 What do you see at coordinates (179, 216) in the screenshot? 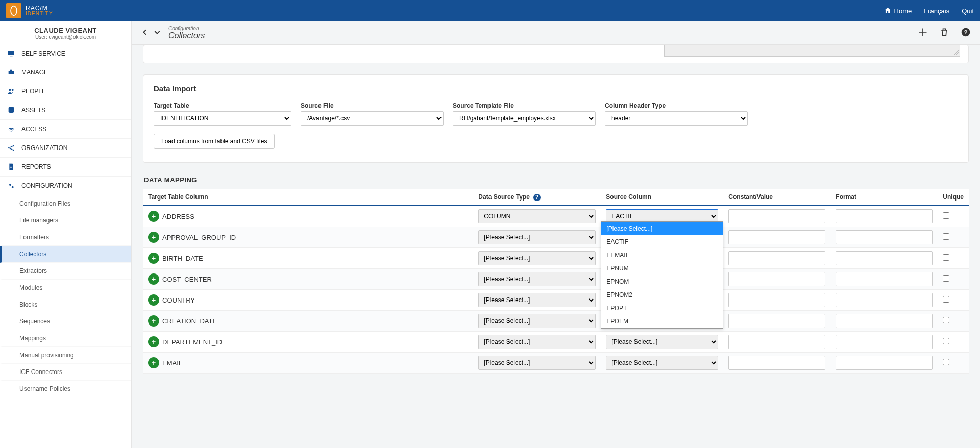
I see `target-column-name: ADDRESS` at bounding box center [179, 216].